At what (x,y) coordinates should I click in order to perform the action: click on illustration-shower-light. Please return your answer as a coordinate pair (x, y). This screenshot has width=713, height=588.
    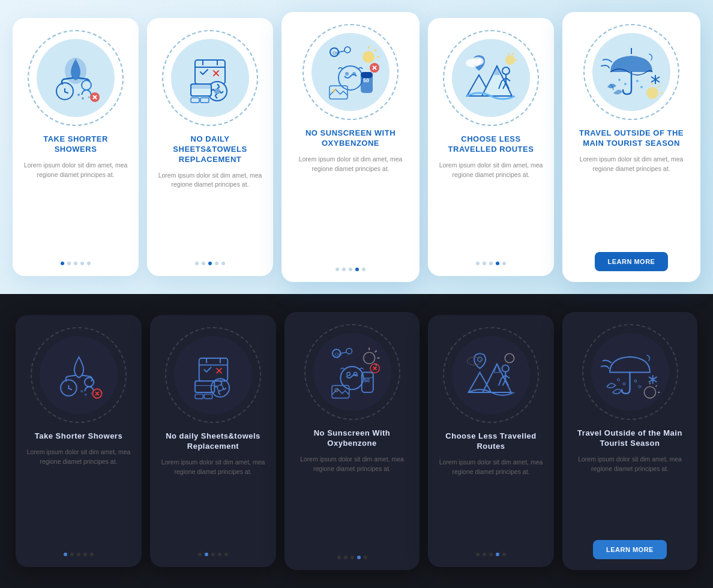
    Looking at the image, I should click on (76, 78).